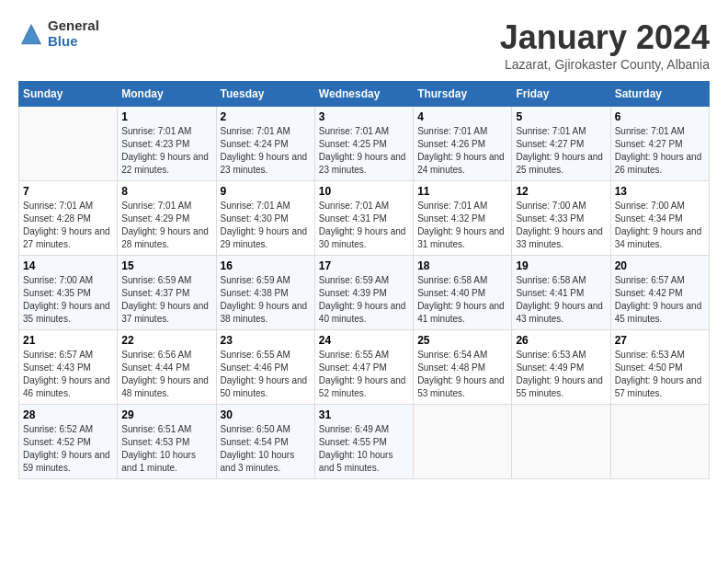  What do you see at coordinates (265, 219) in the screenshot?
I see `day-cell: 9 Sunrise: 7:01 AMSunset: 4:30 PMDayligh…` at bounding box center [265, 219].